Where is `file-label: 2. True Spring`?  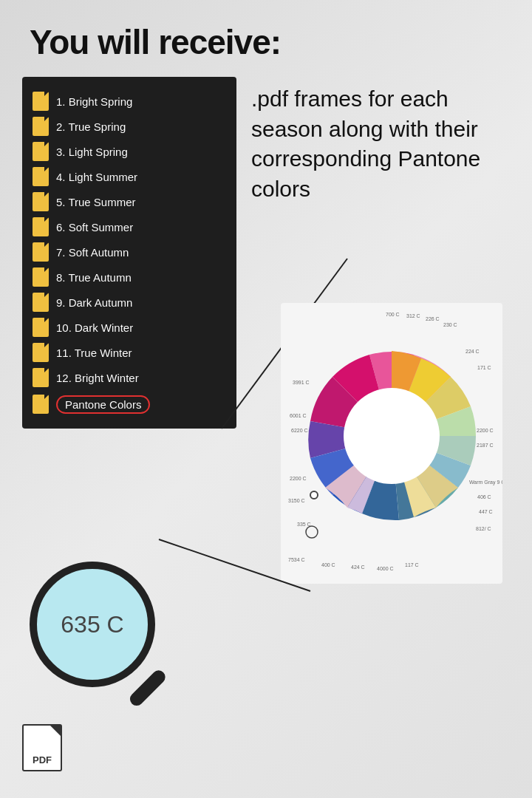
file-label: 2. True Spring is located at coordinates (91, 127).